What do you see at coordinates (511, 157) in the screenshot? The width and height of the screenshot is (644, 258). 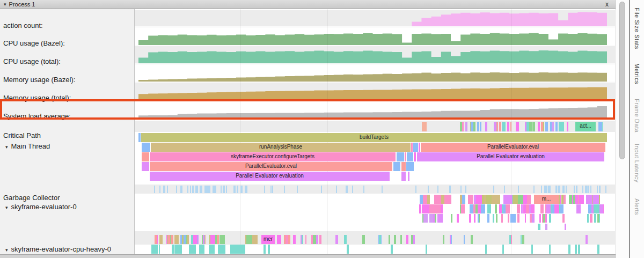 I see `trace-slice: Parallel Evaluator evaluation` at bounding box center [511, 157].